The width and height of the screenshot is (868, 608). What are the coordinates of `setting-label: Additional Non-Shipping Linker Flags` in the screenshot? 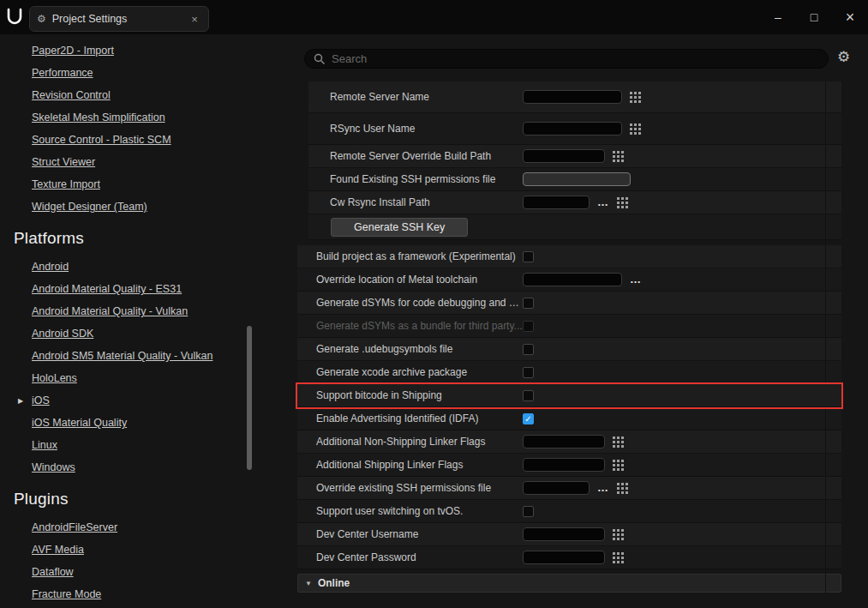 It's located at (410, 442).